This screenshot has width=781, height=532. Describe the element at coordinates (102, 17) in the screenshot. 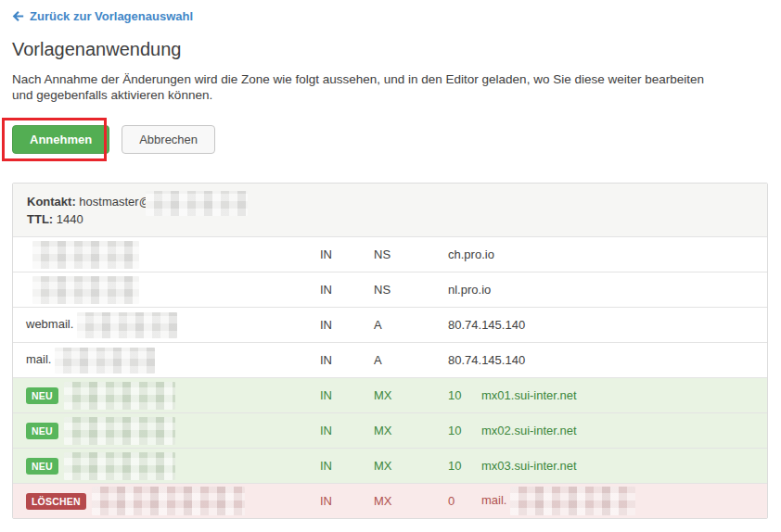

I see `back-to-template-selection-link: Zurück zur Vorlagenauswahl` at that location.